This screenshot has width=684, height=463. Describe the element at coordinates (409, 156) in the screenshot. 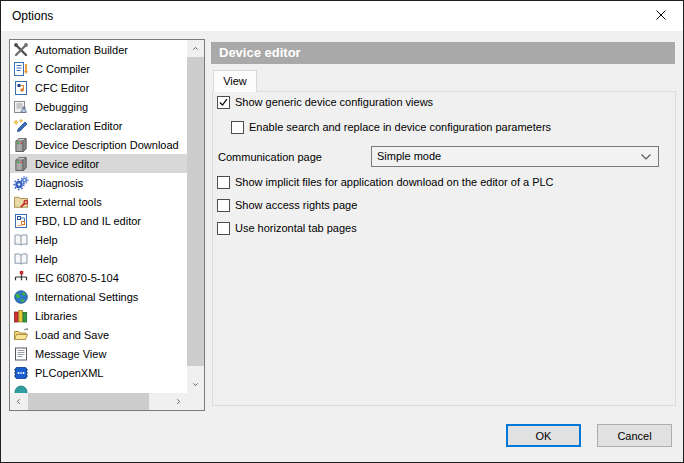

I see `communication-page-value: Simple mode` at that location.